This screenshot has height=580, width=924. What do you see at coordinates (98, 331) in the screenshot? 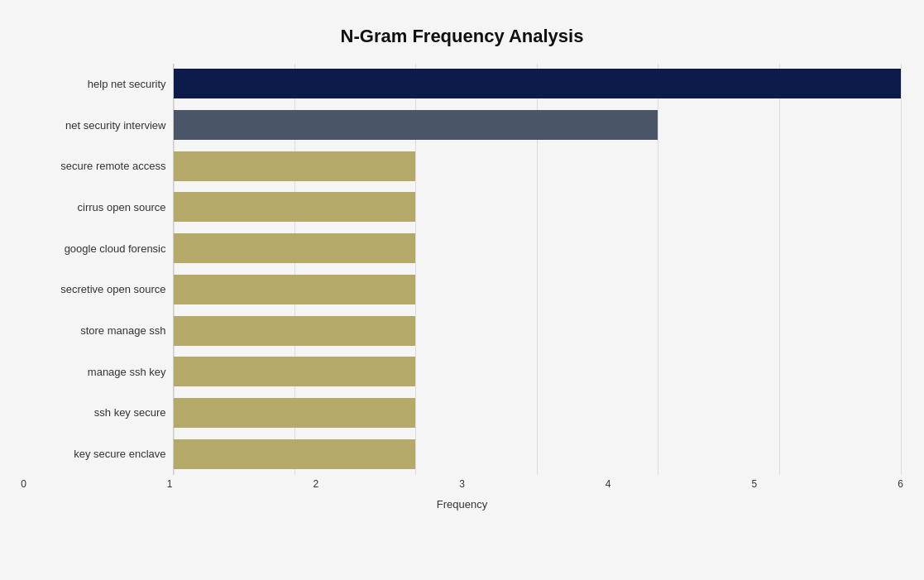
I see `y-label: store manage ssh` at bounding box center [98, 331].